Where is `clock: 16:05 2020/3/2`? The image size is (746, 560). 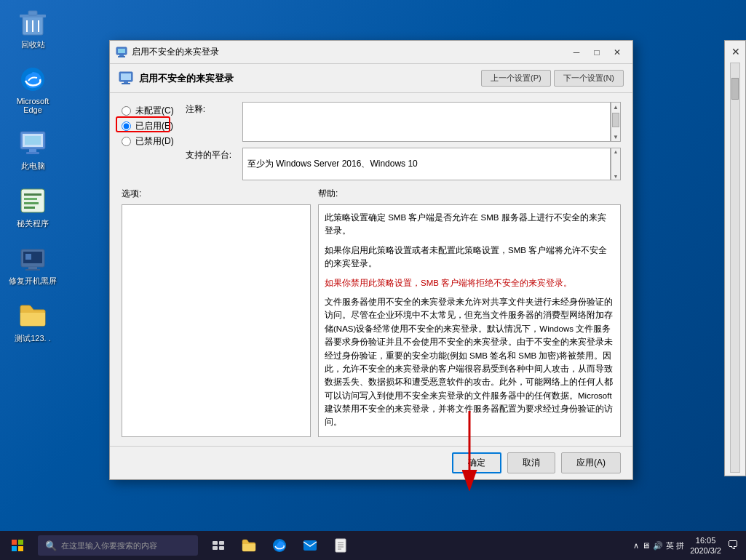 clock: 16:05 2020/3/2 is located at coordinates (706, 545).